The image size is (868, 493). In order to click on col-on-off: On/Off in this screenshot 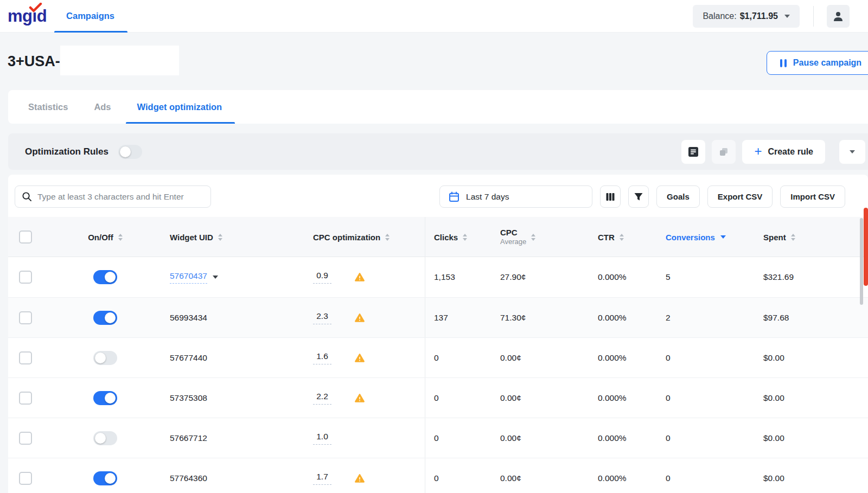, I will do `click(101, 238)`.